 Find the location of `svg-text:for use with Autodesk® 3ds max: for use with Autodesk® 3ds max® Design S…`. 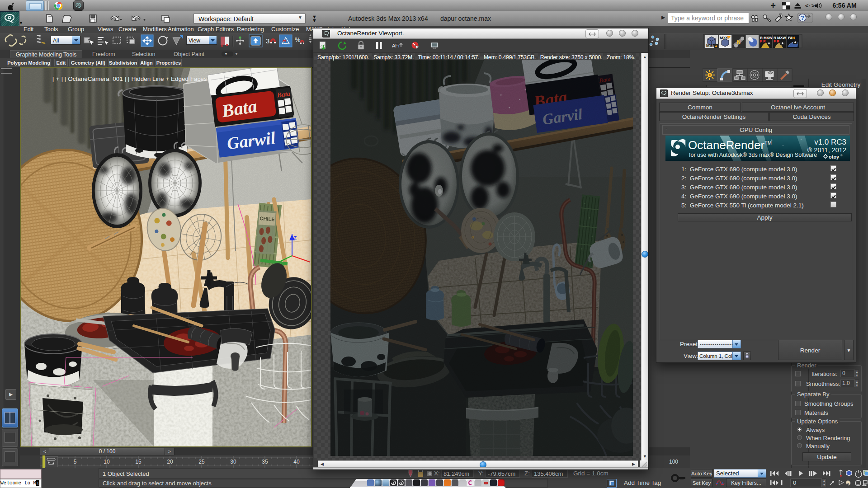

svg-text:for use with Autodesk® 3ds max: for use with Autodesk® 3ds max® Design S… is located at coordinates (753, 155).